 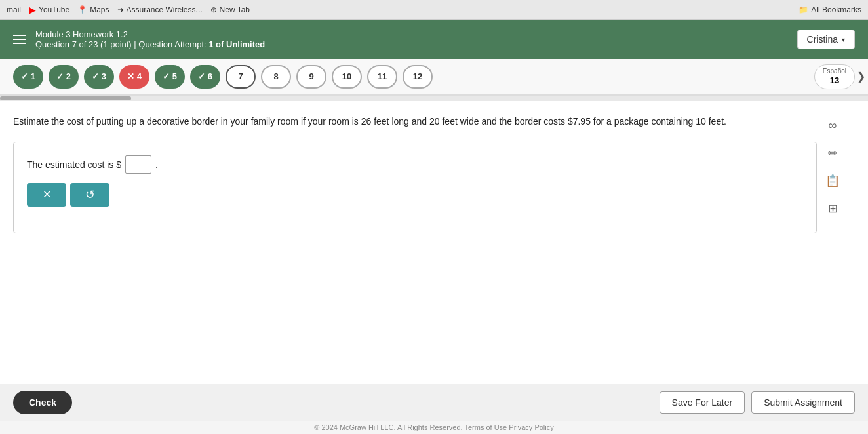 I want to click on module-title: Module 3 Homework 1.2, so click(x=150, y=34).